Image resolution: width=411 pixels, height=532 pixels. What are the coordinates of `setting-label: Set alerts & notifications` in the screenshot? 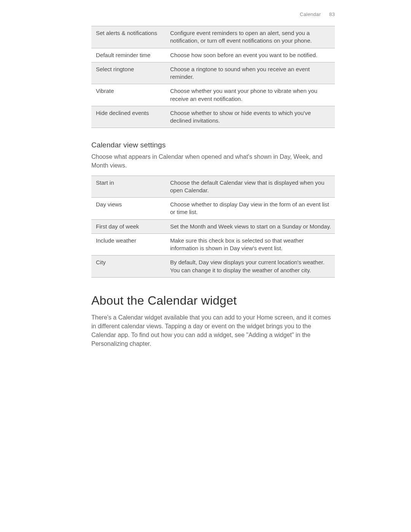 It's located at (129, 37).